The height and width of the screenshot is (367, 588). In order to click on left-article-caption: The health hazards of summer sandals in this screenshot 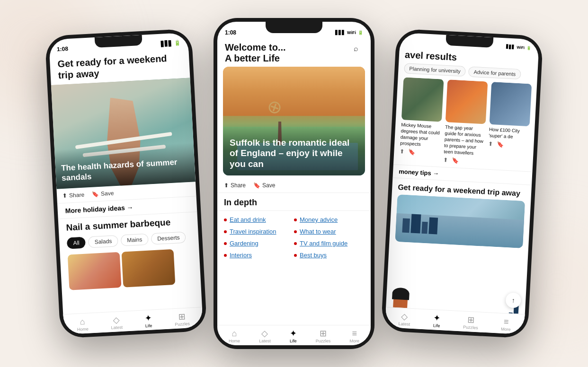, I will do `click(125, 166)`.